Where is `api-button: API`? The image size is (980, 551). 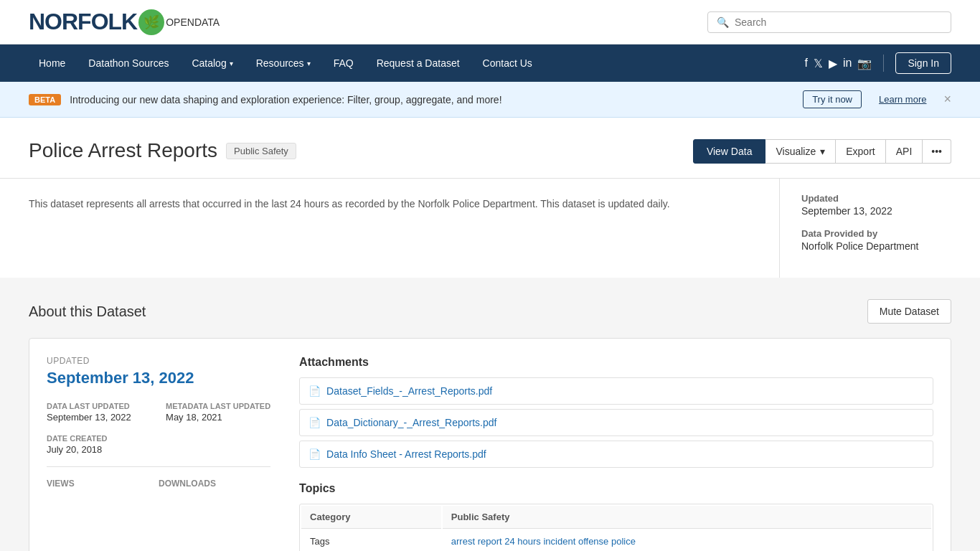 api-button: API is located at coordinates (905, 151).